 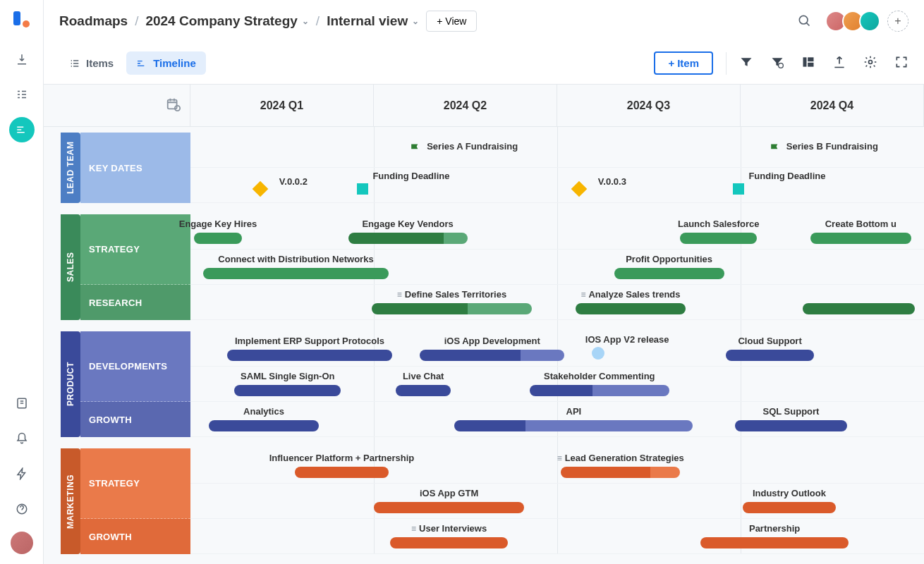 I want to click on lane-label: DEVELOPMENTS, so click(x=135, y=367).